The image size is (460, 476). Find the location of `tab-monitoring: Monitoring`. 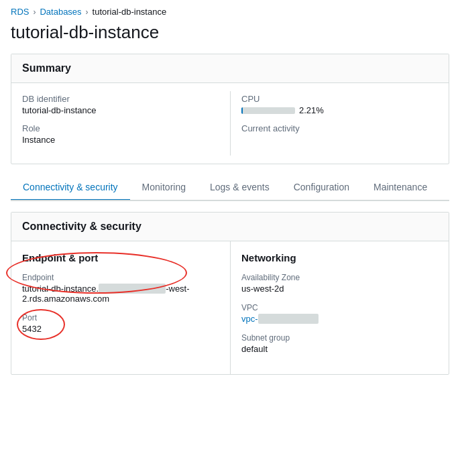

tab-monitoring: Monitoring is located at coordinates (164, 188).